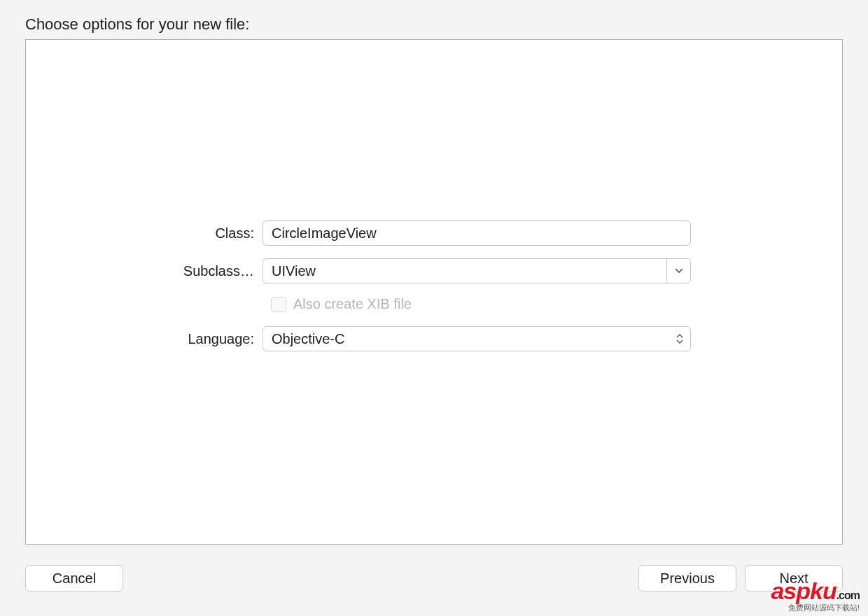  What do you see at coordinates (687, 578) in the screenshot?
I see `previous-button: Previous` at bounding box center [687, 578].